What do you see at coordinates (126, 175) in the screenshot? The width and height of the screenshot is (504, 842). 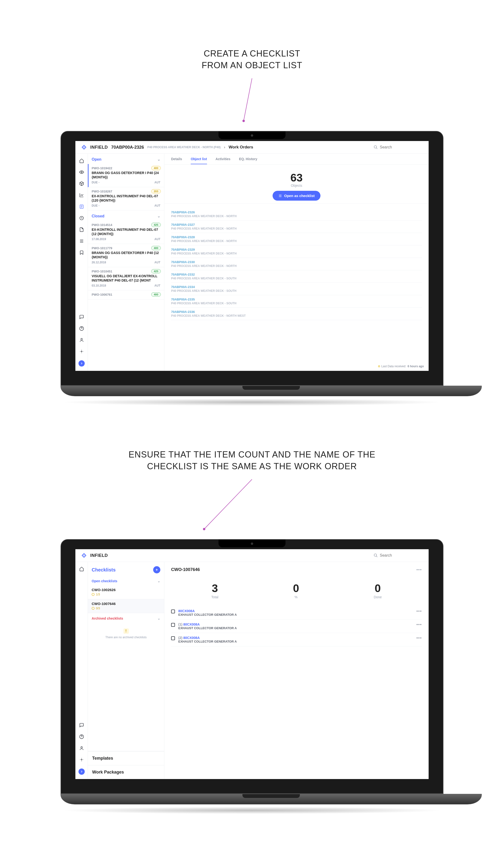 I see `work-order-title: BRANN OG GASS DETEKTORER I P40 (24 {MONT…` at bounding box center [126, 175].